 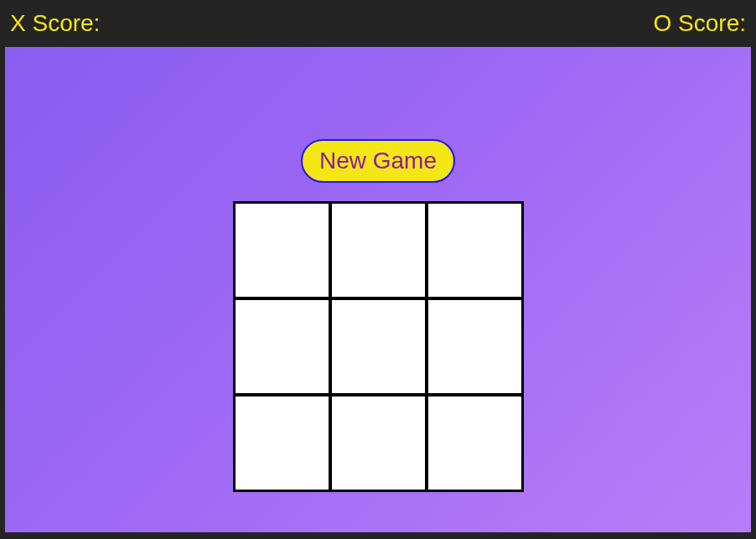 What do you see at coordinates (378, 161) in the screenshot?
I see `new-game-button: New Game` at bounding box center [378, 161].